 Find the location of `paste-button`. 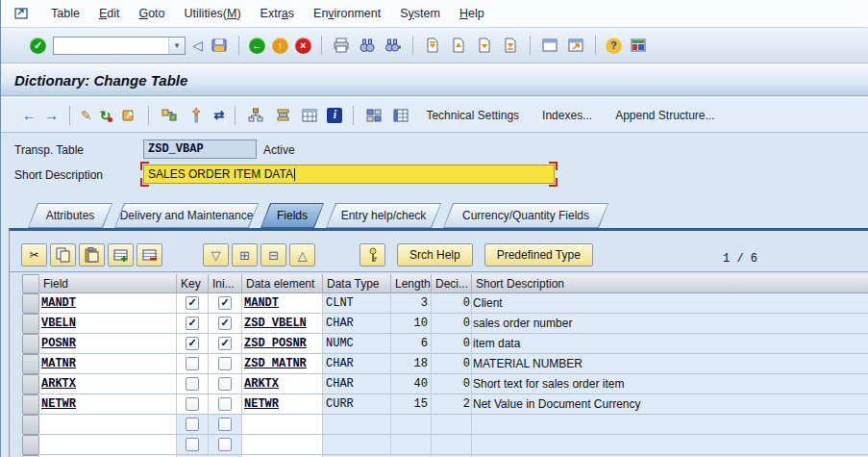

paste-button is located at coordinates (92, 255).